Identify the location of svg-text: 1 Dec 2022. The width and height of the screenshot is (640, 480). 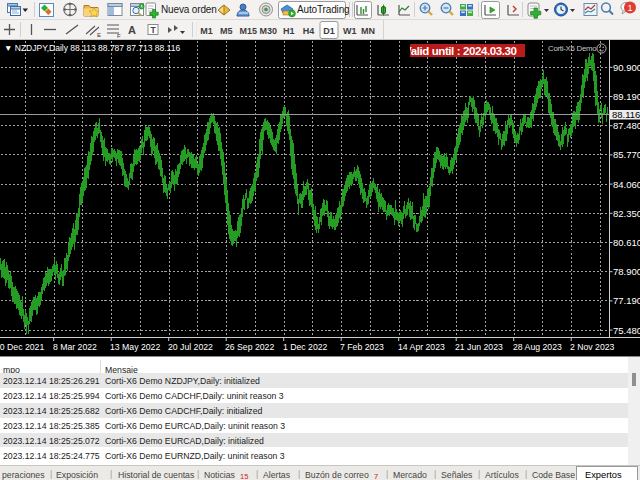
(306, 347).